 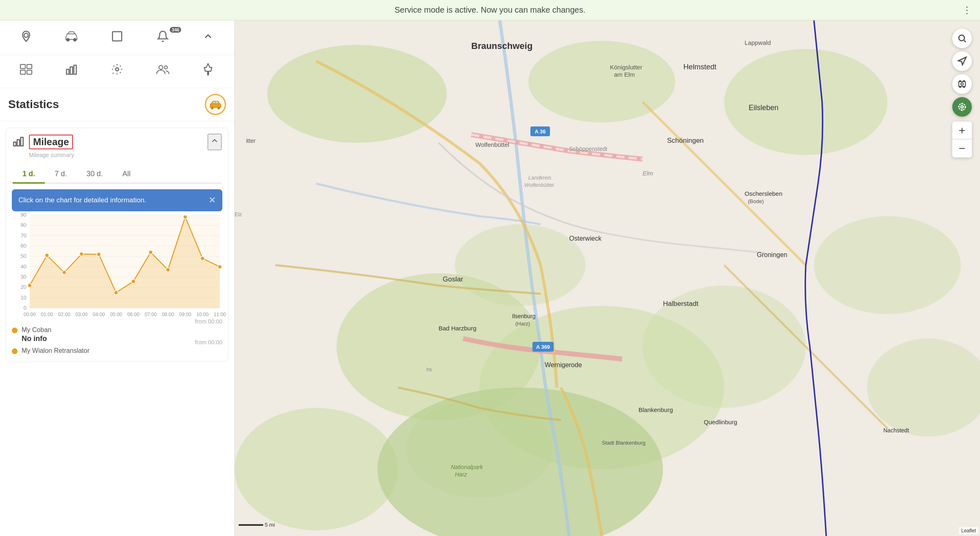 What do you see at coordinates (71, 38) in the screenshot?
I see `vehicle-icon` at bounding box center [71, 38].